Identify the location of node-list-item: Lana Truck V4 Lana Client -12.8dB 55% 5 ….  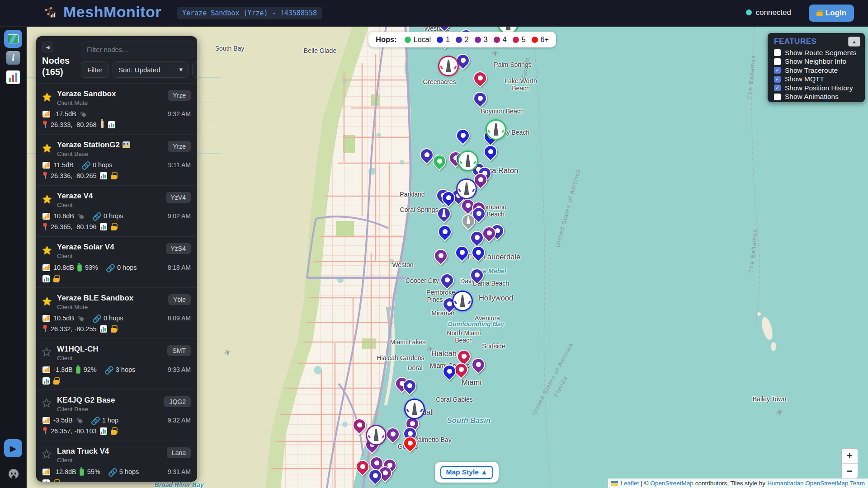
(117, 461).